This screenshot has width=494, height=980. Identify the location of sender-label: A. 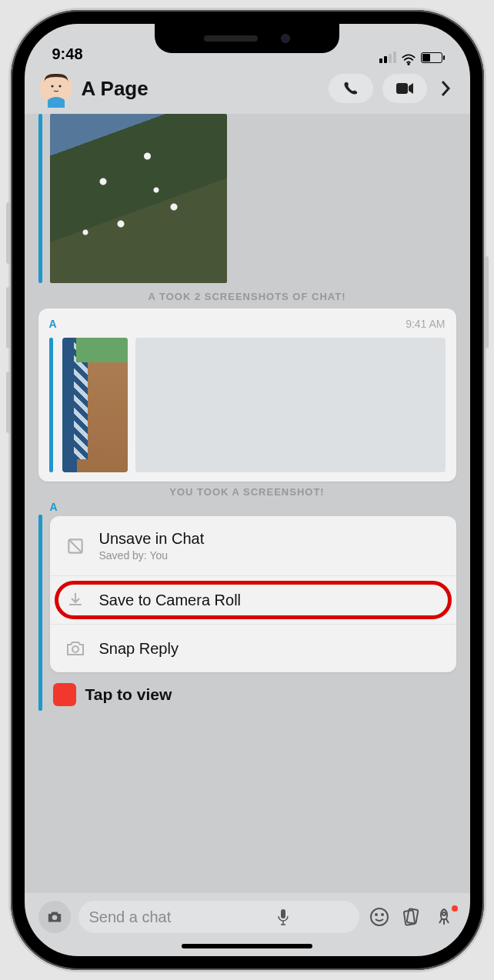
(253, 507).